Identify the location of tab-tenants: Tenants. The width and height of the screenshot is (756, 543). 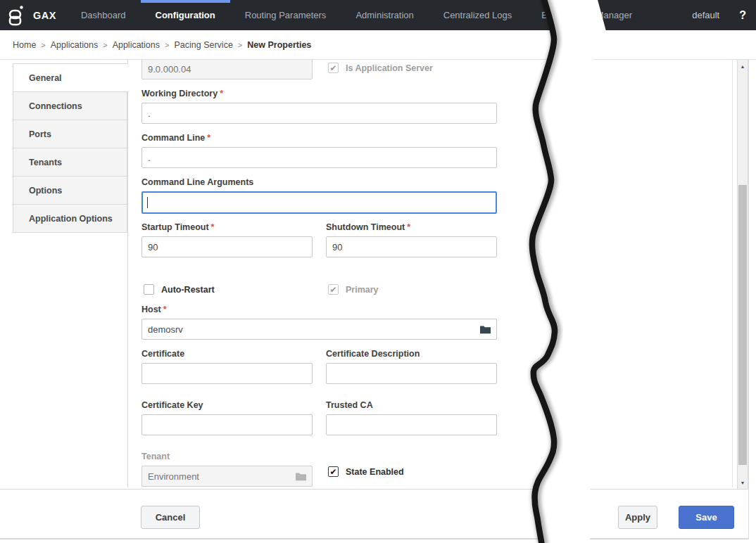
(70, 162).